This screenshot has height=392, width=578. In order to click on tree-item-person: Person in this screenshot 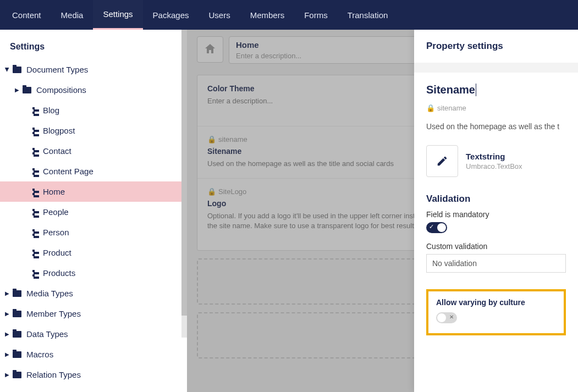, I will do `click(93, 232)`.